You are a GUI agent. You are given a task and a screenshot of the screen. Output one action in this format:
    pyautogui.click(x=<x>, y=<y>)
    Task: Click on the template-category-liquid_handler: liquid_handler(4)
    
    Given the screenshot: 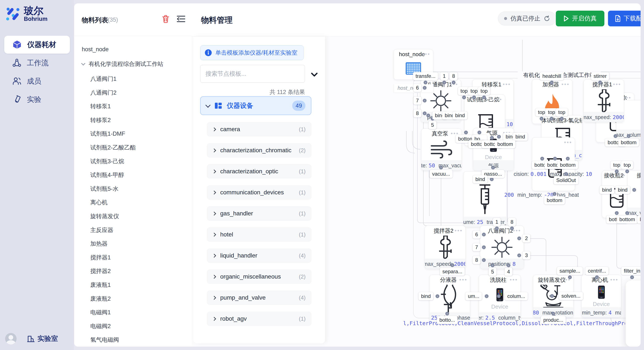 What is the action you would take?
    pyautogui.click(x=259, y=256)
    